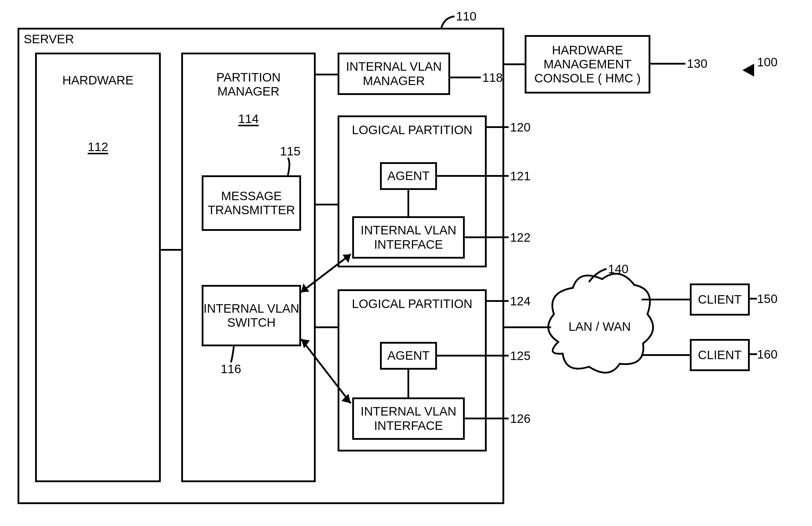  Describe the element at coordinates (720, 355) in the screenshot. I see `client2-label: CLIENT` at that location.